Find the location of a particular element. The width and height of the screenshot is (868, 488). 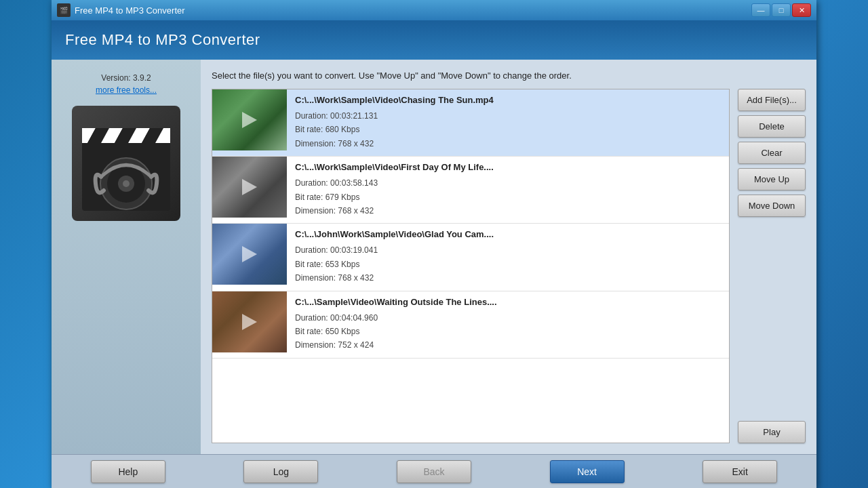

clapper-logo is located at coordinates (126, 163).